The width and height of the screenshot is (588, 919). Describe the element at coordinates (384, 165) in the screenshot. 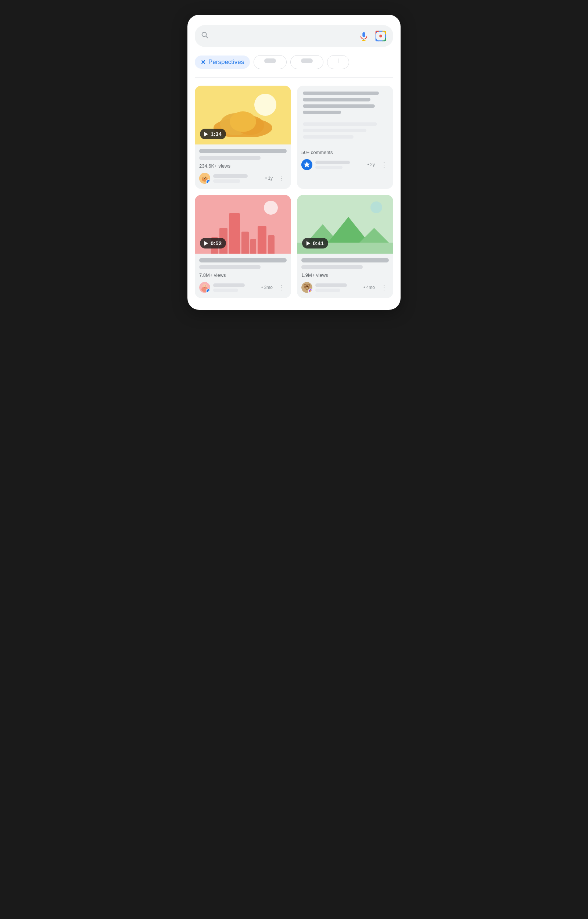

I see `card-2-menu: ⋮` at that location.